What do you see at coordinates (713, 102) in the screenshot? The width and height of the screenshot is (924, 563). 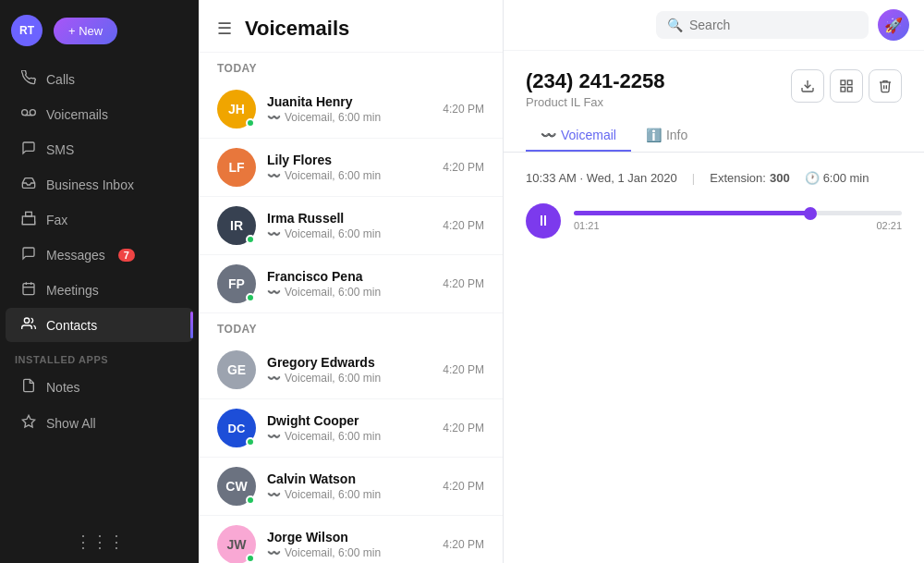 I see `detail-header: (234) 241-2258 Product IL Fax 〰️ Voicema…` at bounding box center [713, 102].